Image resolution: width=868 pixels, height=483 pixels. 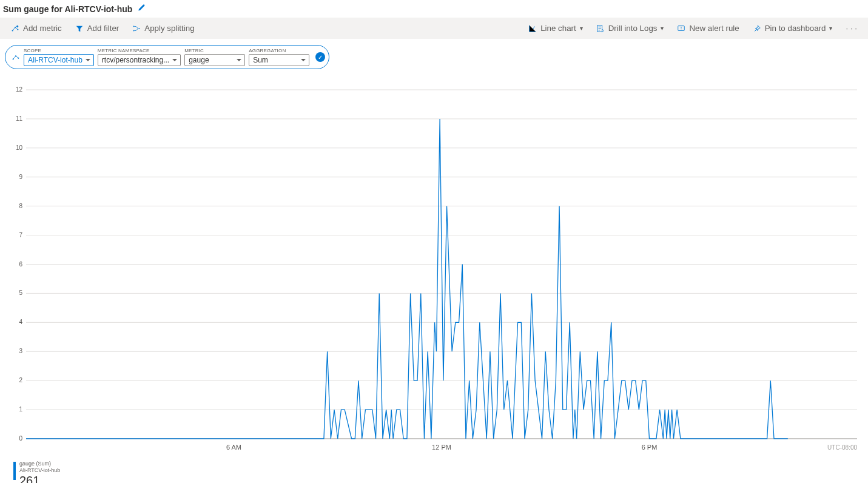 I want to click on new-alert-rule-button: New alert rule, so click(x=708, y=28).